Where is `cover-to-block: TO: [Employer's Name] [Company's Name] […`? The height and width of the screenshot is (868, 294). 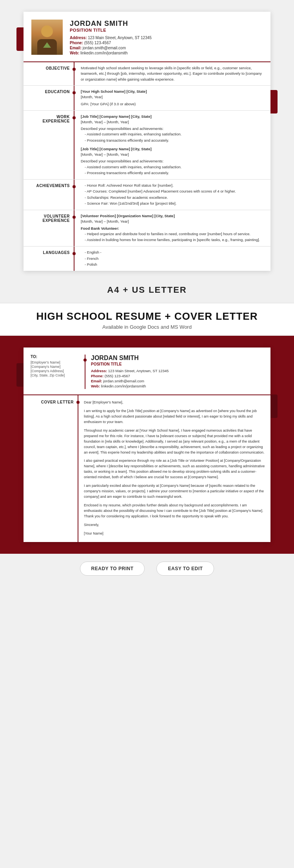
cover-to-block: TO: [Employer's Name] [Company's Name] [… is located at coordinates (58, 372).